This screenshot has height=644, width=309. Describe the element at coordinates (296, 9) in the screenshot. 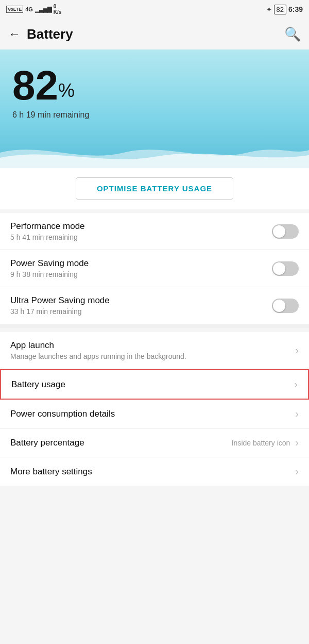

I see `clock: 6:39` at that location.